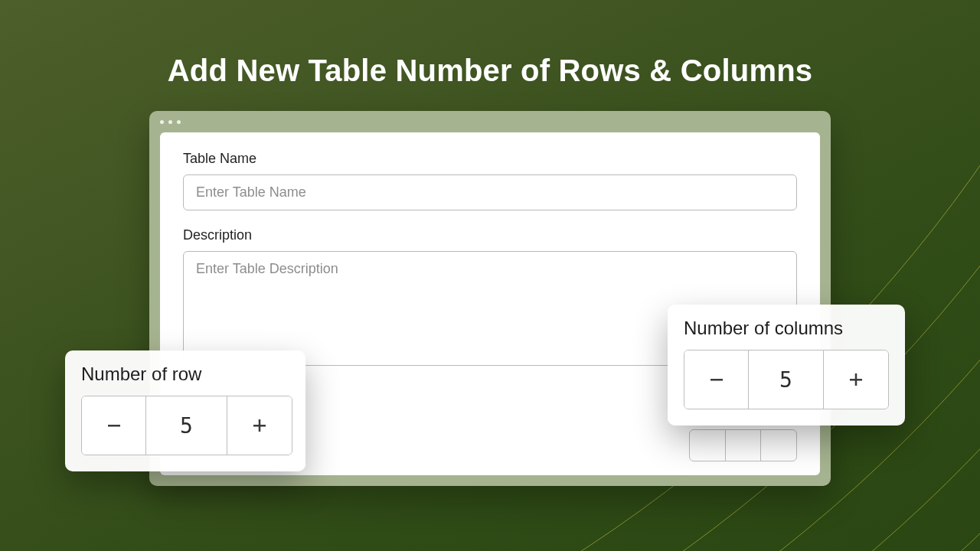 Image resolution: width=980 pixels, height=551 pixels. What do you see at coordinates (260, 425) in the screenshot?
I see `rows-increment-button` at bounding box center [260, 425].